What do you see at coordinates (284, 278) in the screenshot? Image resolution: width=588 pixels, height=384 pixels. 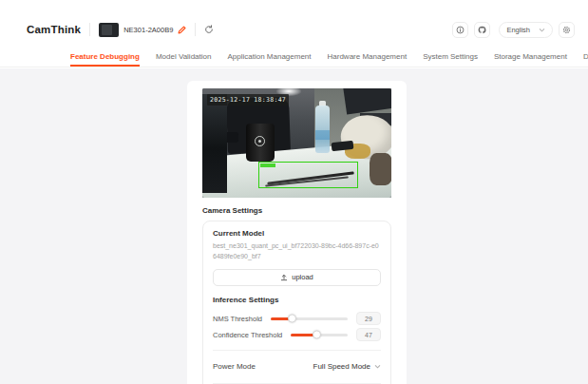 I see `upload-icon` at bounding box center [284, 278].